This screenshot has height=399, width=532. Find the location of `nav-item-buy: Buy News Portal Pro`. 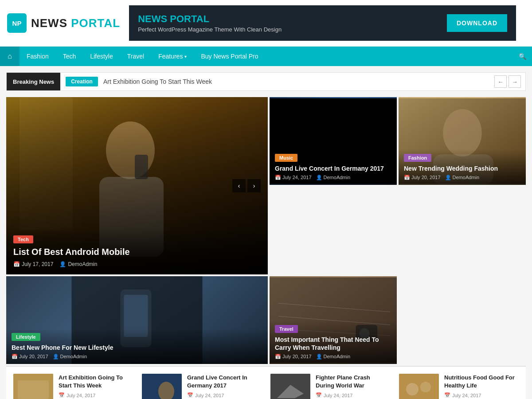

nav-item-buy: Buy News Portal Pro is located at coordinates (230, 56).